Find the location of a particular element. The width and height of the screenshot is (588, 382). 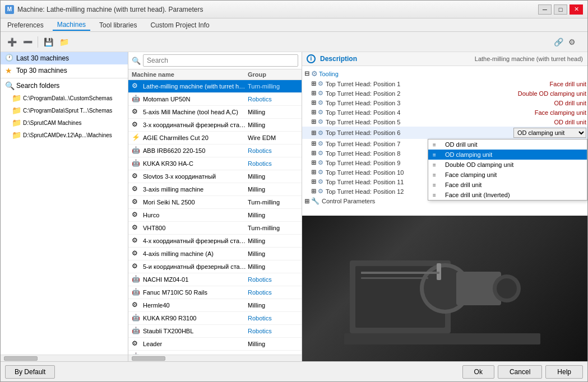

menu-tool-libraries: Tool libraries is located at coordinates (118, 25).